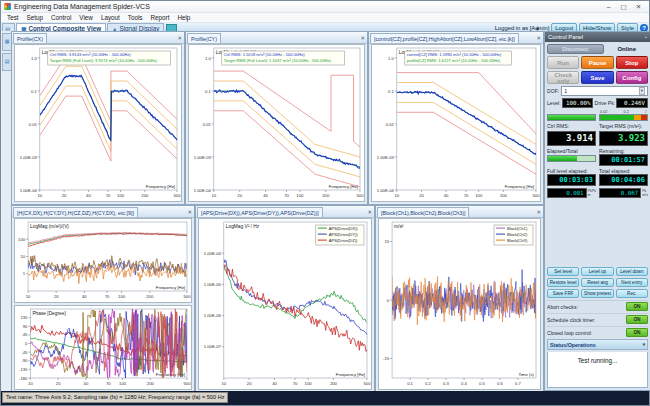  What do you see at coordinates (632, 78) in the screenshot?
I see `config-button: Config` at bounding box center [632, 78].